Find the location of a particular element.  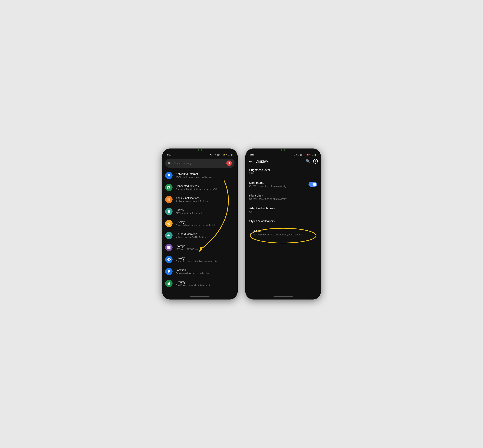

network-subtitle: Wi-Fi, mobile, data usage, and hotspot is located at coordinates (205, 177).